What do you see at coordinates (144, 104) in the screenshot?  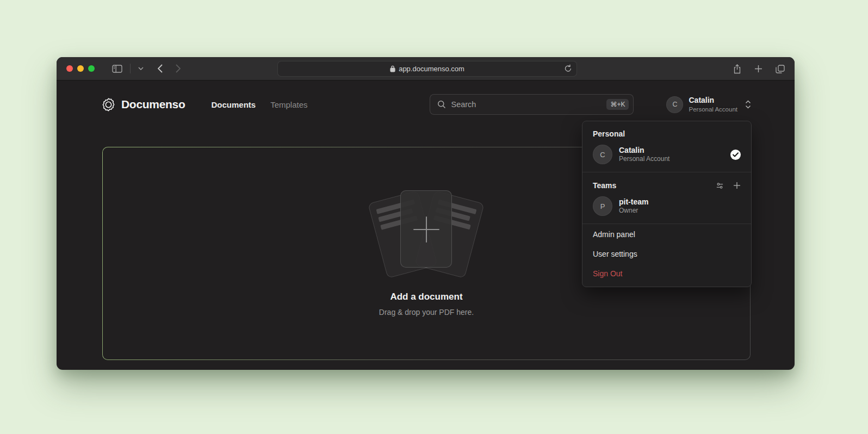 I see `brand-logo-link: Documenso` at bounding box center [144, 104].